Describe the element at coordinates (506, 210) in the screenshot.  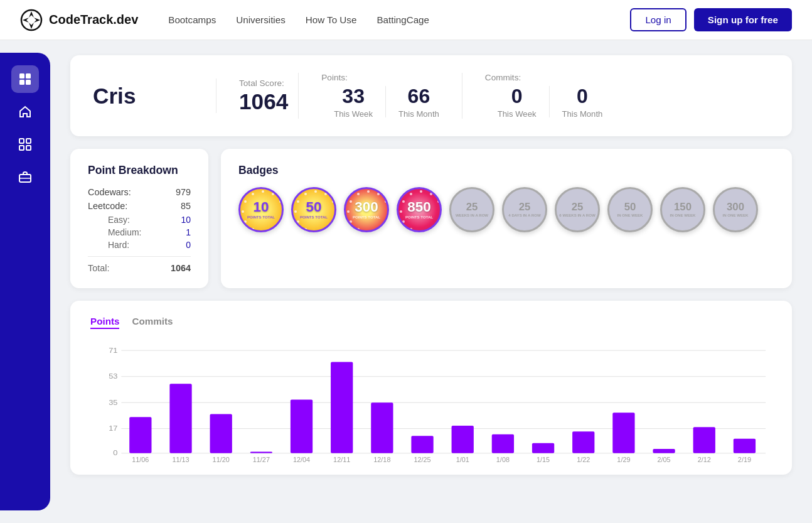
I see `badges-grid: 10POINTS TOTAL50POINTS TOTAL300POINTS TO…` at that location.